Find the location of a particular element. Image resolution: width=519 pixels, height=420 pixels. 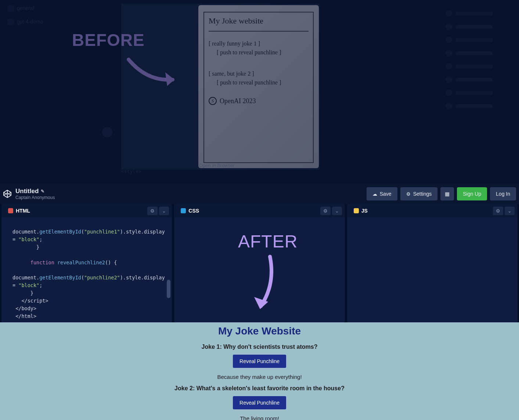

html-editor: document.getElementById("punchline1").st… is located at coordinates (87, 270).